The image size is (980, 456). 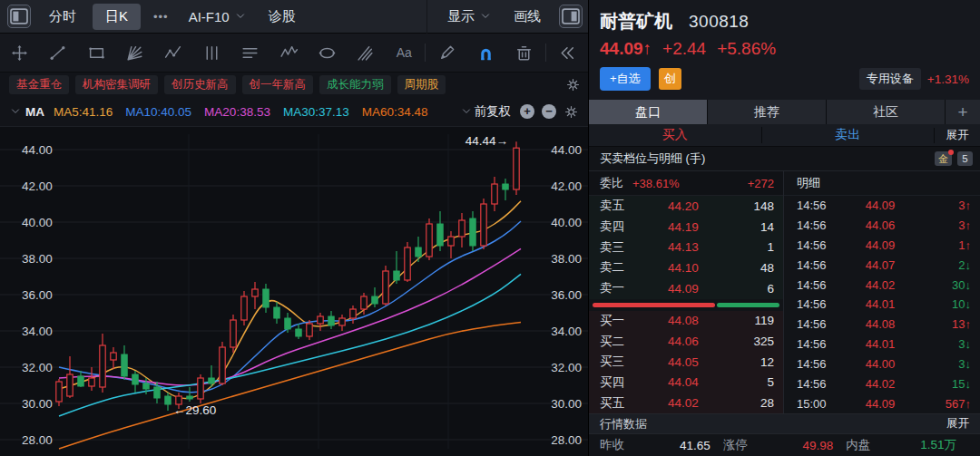 What do you see at coordinates (858, 445) in the screenshot?
I see `market-stat-label: 内盘` at bounding box center [858, 445].